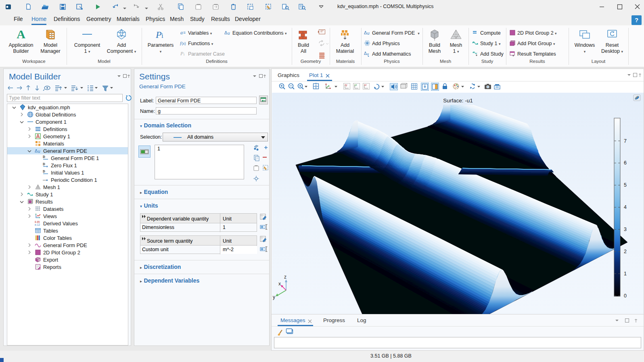 The image size is (644, 362). I want to click on svg-text: 8.85, so click(37, 222).